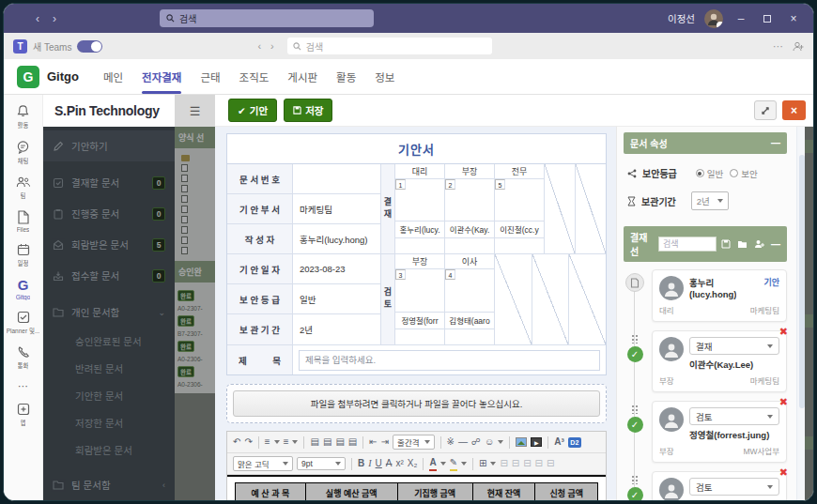 This screenshot has width=817, height=504. I want to click on attachment-button: 파일을 첨부하려면 클릭하거나 파일을 끌어다 놓으십시요., so click(417, 404).